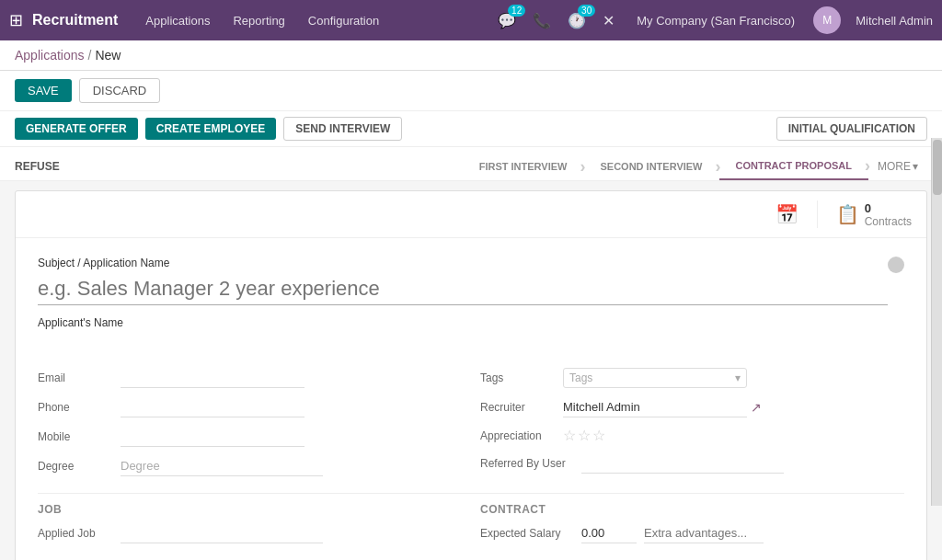  Describe the element at coordinates (692, 509) in the screenshot. I see `contract-section-title: Contract` at that location.